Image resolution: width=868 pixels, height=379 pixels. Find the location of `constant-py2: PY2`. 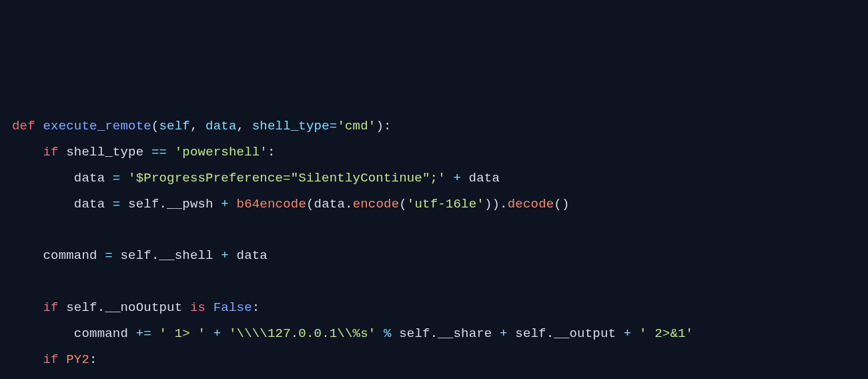

constant-py2: PY2 is located at coordinates (77, 360).